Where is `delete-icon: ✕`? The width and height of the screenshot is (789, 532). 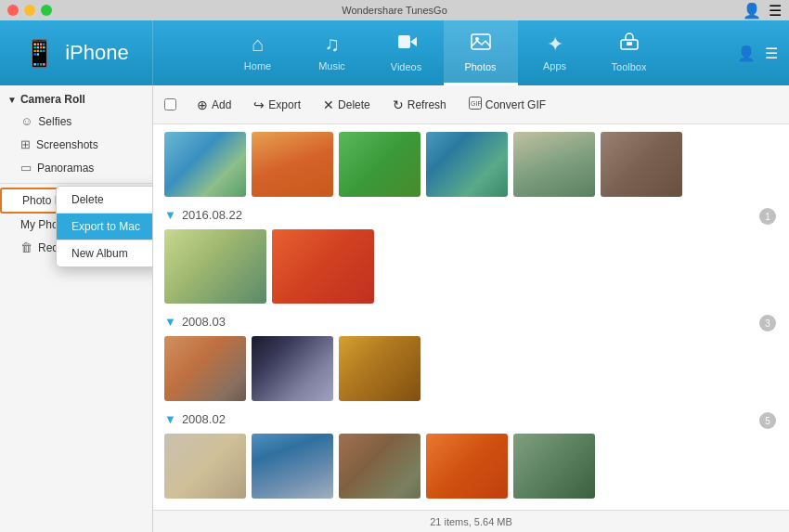
delete-icon: ✕ is located at coordinates (329, 105).